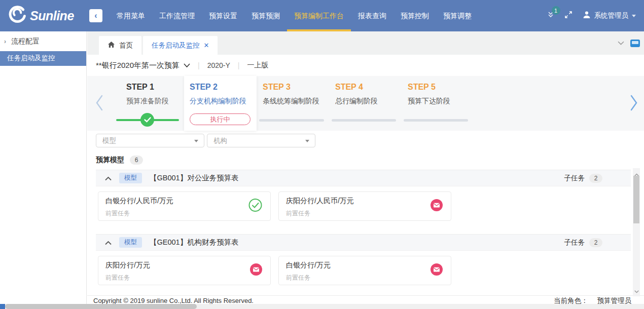 The height and width of the screenshot is (309, 644). What do you see at coordinates (415, 16) in the screenshot?
I see `menu-item-budget-control: 预算控制` at bounding box center [415, 16].